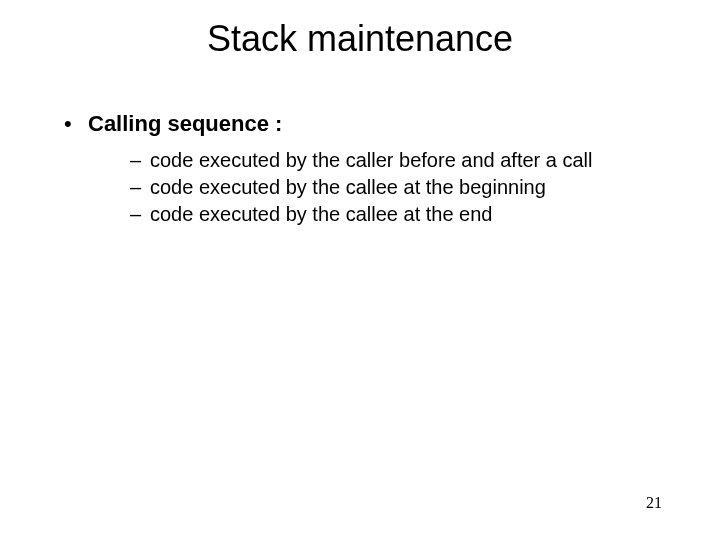 Image resolution: width=720 pixels, height=540 pixels. What do you see at coordinates (395, 188) in the screenshot?
I see `bullet-level2: code executed by the callee at the begin…` at bounding box center [395, 188].